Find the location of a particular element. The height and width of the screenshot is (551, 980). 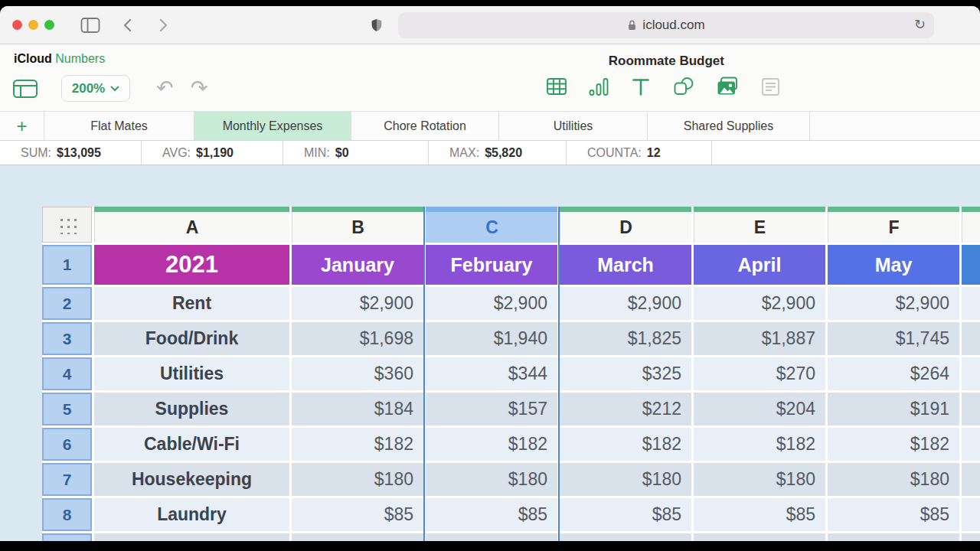

cell: $360 is located at coordinates (358, 373).